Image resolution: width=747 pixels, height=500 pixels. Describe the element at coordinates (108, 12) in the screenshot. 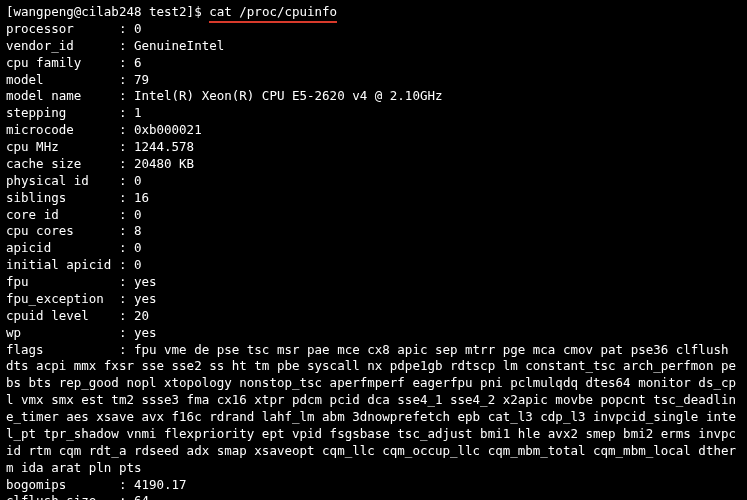

I see `shell-prompt: [wangpeng@cilab248 test2]$` at that location.